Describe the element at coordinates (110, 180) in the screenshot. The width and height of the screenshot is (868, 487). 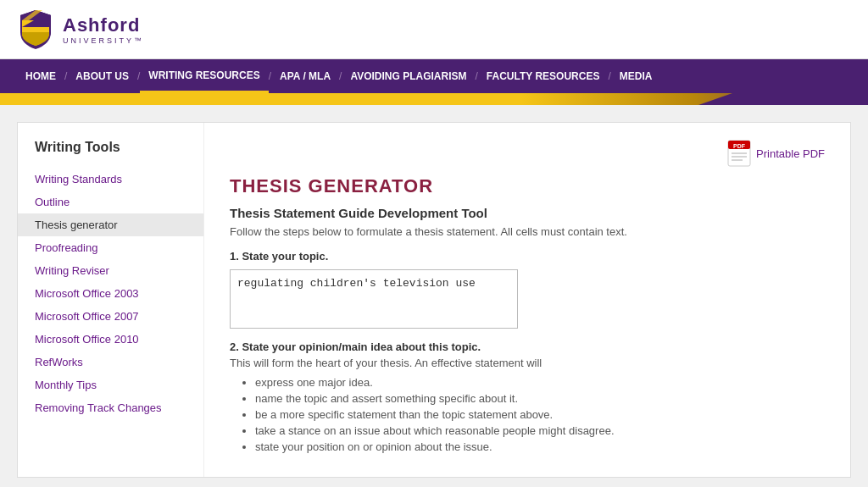
I see `sidebar-item-writing-standards: Writing Standards` at that location.